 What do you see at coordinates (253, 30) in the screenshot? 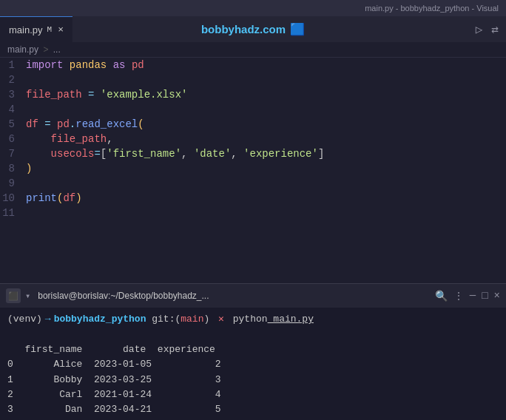
I see `tab-bar-center: bobbyhadz.com 🟦` at bounding box center [253, 30].